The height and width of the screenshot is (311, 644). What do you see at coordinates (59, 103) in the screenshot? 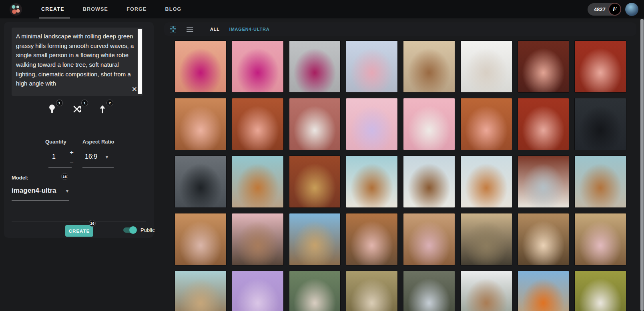
I see `idea-badge: 1` at bounding box center [59, 103].